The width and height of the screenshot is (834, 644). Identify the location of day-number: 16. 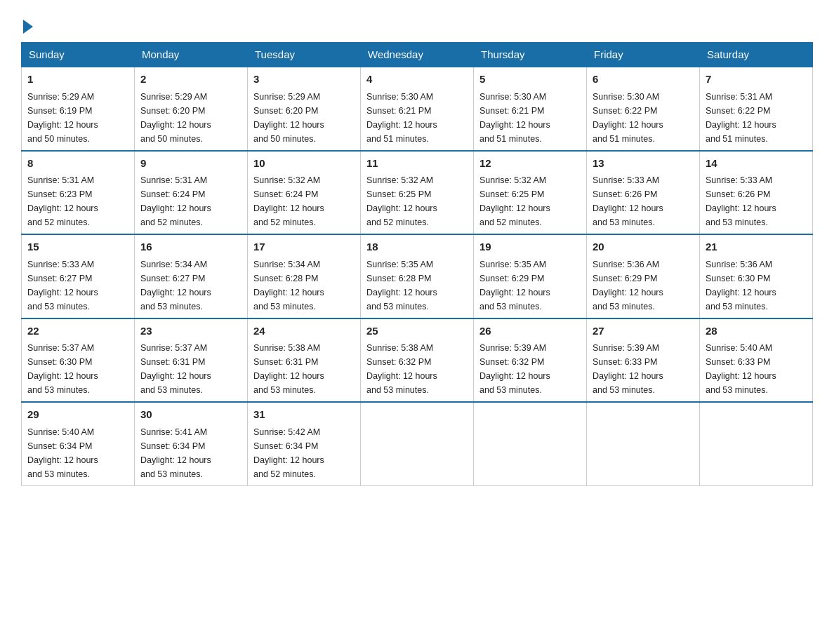
(191, 247).